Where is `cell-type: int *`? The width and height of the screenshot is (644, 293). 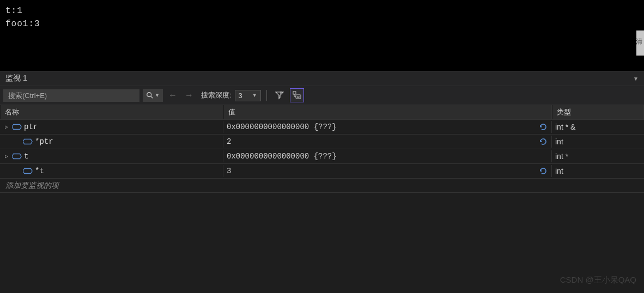
cell-type: int * is located at coordinates (598, 156).